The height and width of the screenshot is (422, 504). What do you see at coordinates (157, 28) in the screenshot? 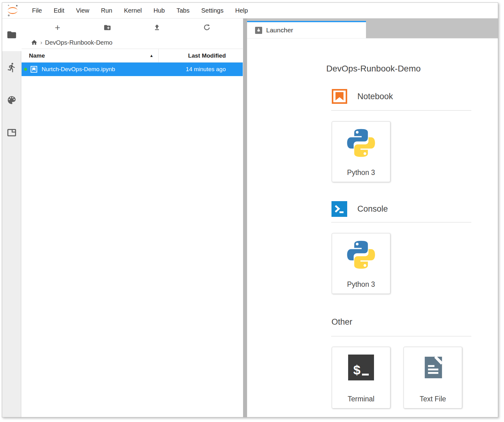
I see `upload-button` at bounding box center [157, 28].